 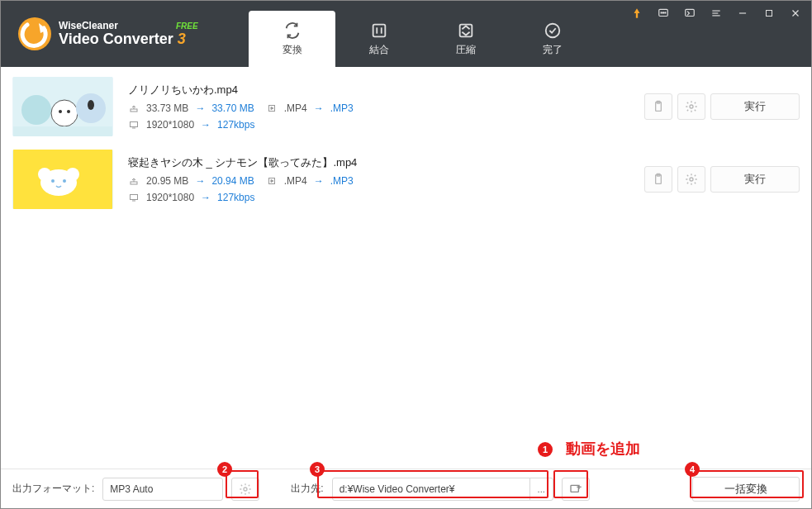 What do you see at coordinates (387, 163) in the screenshot?
I see `file-name: 寝起きヤシの木 _ シナモン【歌ってみた】.mp4` at bounding box center [387, 163].